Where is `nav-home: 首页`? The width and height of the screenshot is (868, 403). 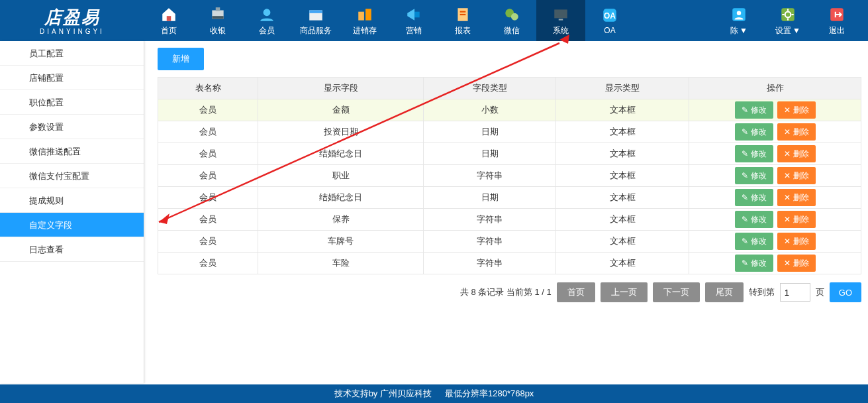 nav-home: 首页 is located at coordinates (169, 21).